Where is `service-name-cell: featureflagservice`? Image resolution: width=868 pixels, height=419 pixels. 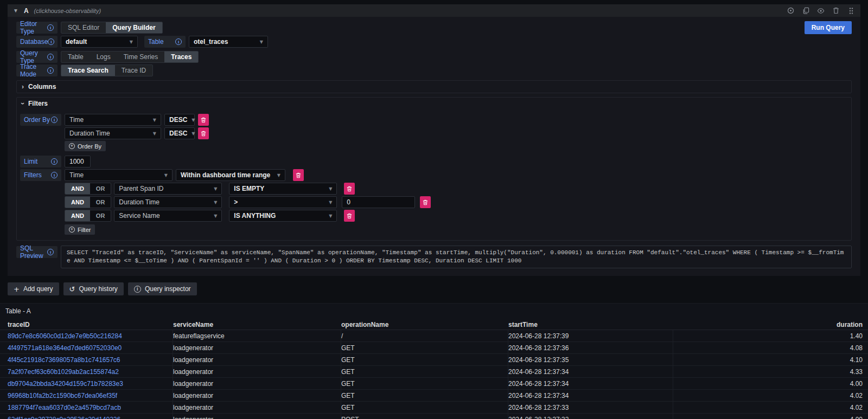 service-name-cell: featureflagservice is located at coordinates (257, 336).